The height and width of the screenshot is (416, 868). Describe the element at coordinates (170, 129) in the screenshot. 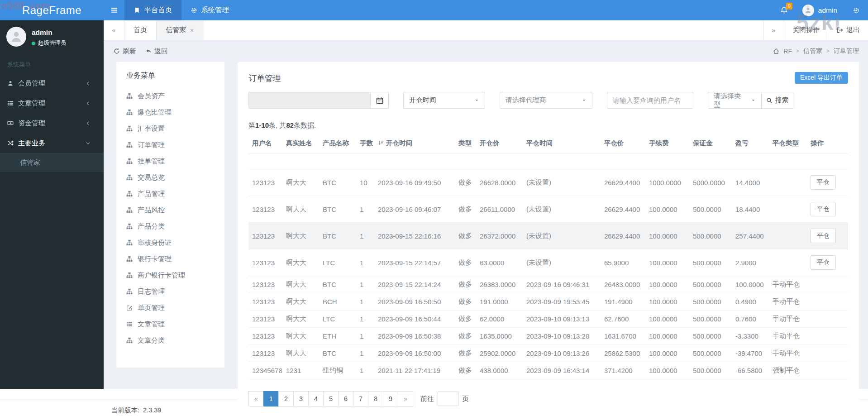

I see `biz-menu-item-exchange-rate: 汇率设置` at that location.